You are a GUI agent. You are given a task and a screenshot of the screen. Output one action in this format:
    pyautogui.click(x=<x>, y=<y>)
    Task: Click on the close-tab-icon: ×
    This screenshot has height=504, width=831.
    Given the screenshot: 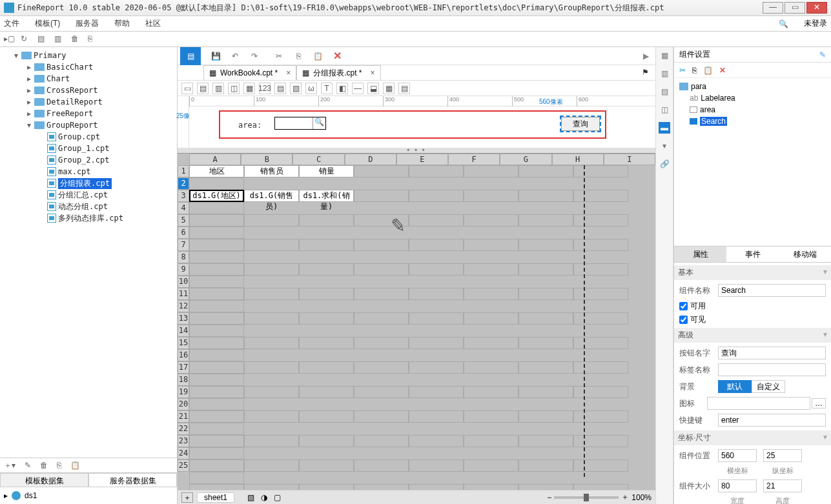 What is the action you would take?
    pyautogui.click(x=288, y=73)
    